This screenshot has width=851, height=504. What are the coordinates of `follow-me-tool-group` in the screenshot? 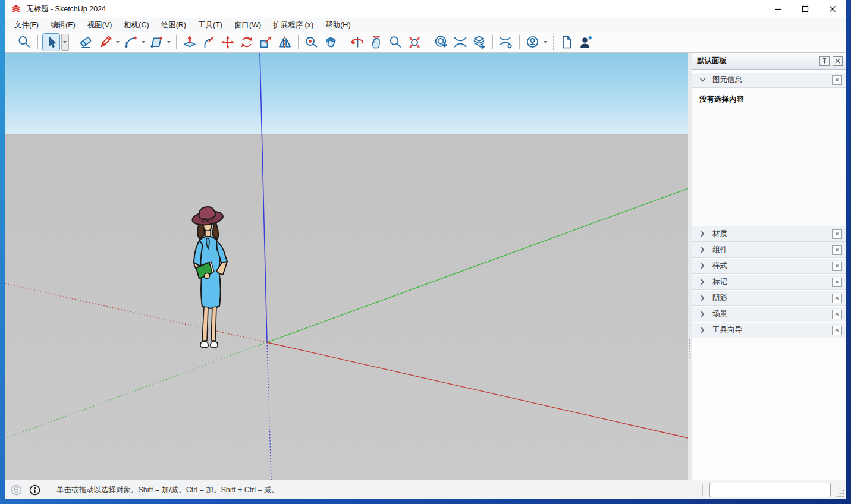 It's located at (209, 42).